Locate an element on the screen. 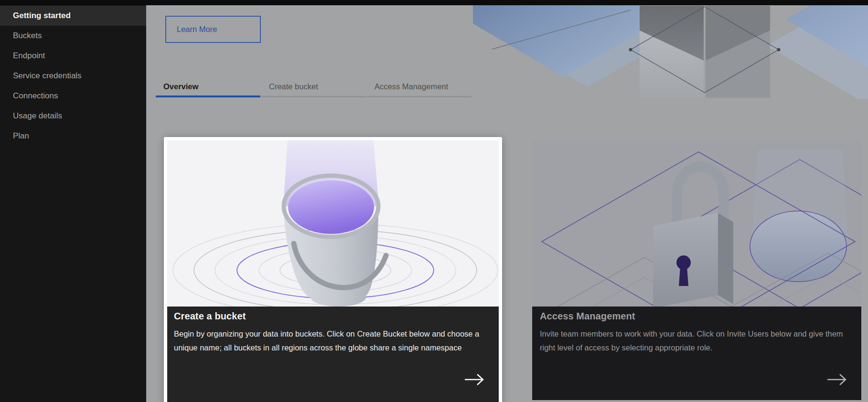  sidebar-item-endpoint: Endpoint is located at coordinates (73, 56).